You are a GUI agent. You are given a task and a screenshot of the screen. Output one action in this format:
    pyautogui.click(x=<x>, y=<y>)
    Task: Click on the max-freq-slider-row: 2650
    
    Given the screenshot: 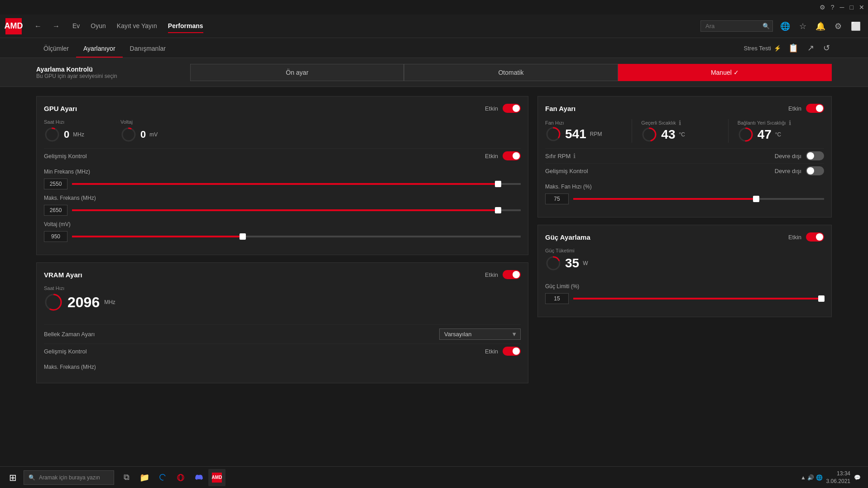 What is the action you would take?
    pyautogui.click(x=283, y=210)
    